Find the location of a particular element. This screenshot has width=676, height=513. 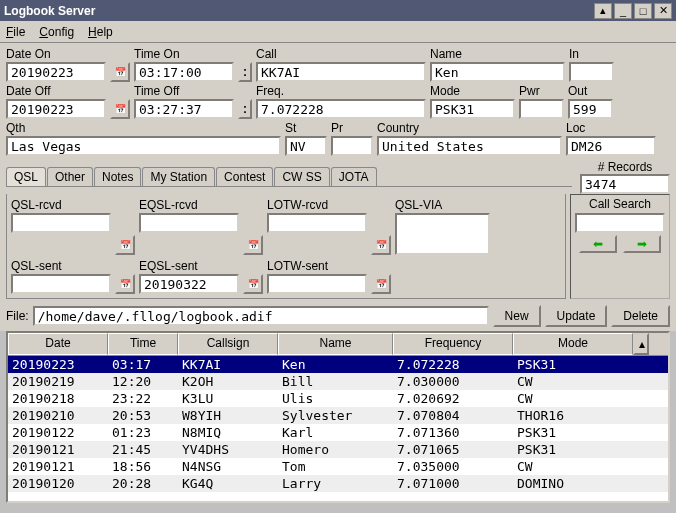

input-call-search is located at coordinates (620, 223).